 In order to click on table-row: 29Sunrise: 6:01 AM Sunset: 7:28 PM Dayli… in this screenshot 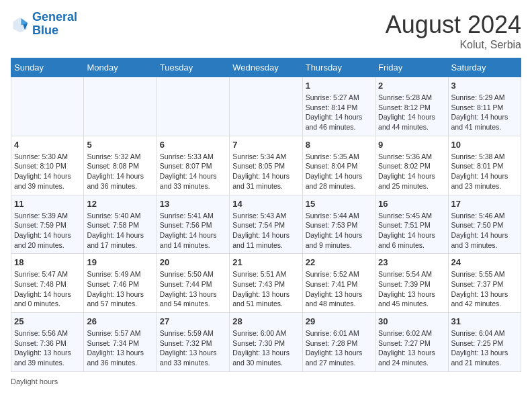, I will do `click(339, 342)`.